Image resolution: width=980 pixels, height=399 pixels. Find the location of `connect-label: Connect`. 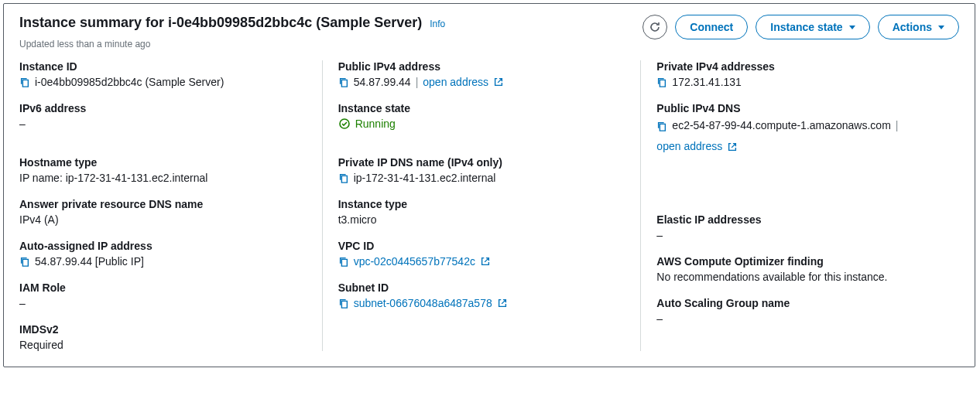

connect-label: Connect is located at coordinates (711, 27).